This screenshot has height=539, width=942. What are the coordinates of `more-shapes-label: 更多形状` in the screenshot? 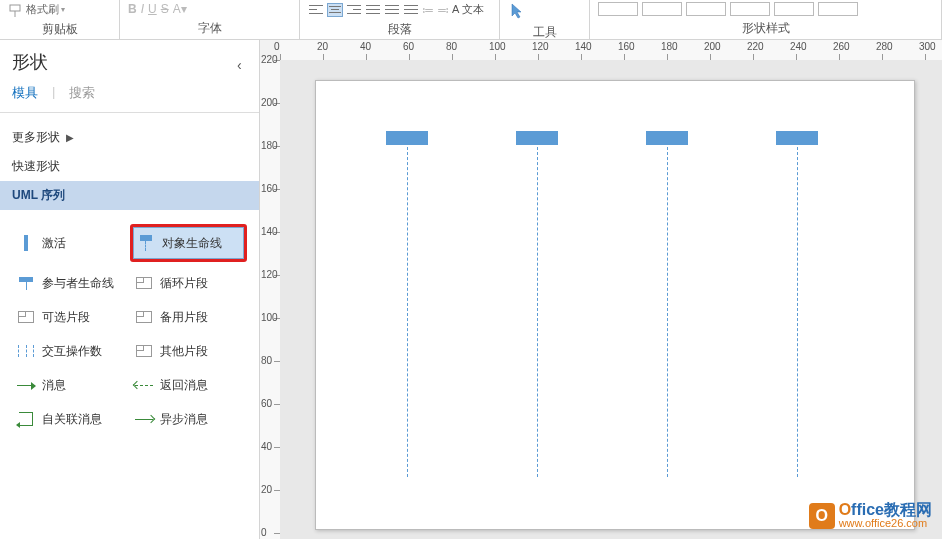 It's located at (36, 138).